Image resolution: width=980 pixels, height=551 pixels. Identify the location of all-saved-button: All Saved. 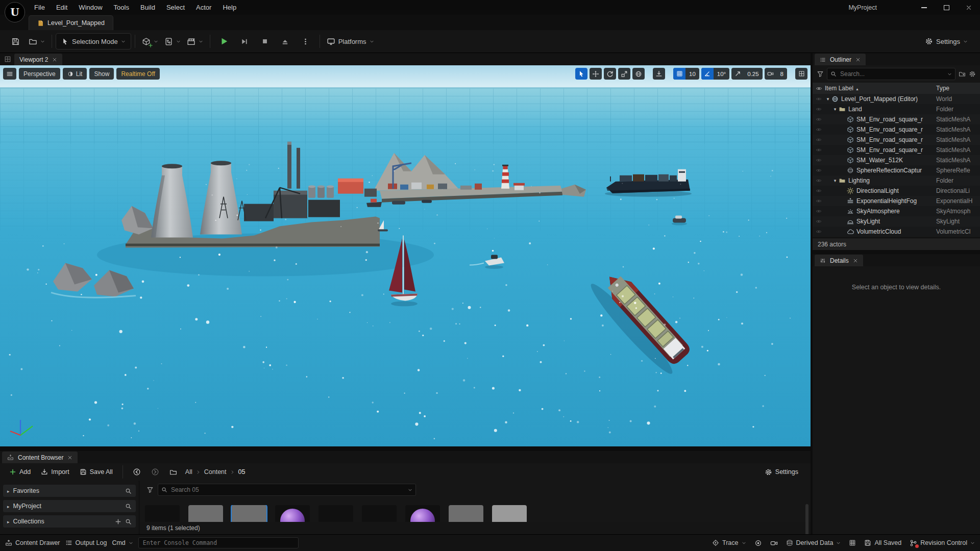
(883, 543).